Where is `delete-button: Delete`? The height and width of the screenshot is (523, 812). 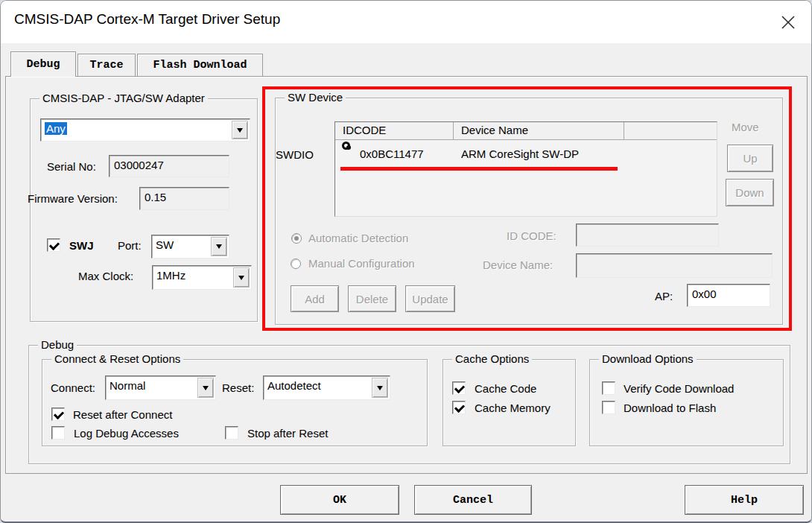
delete-button: Delete is located at coordinates (372, 299).